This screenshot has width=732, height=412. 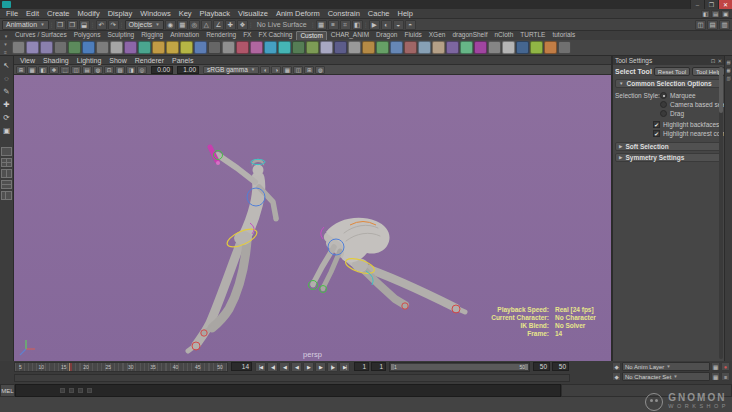 I want to click on menu-windows: Windows, so click(x=155, y=14).